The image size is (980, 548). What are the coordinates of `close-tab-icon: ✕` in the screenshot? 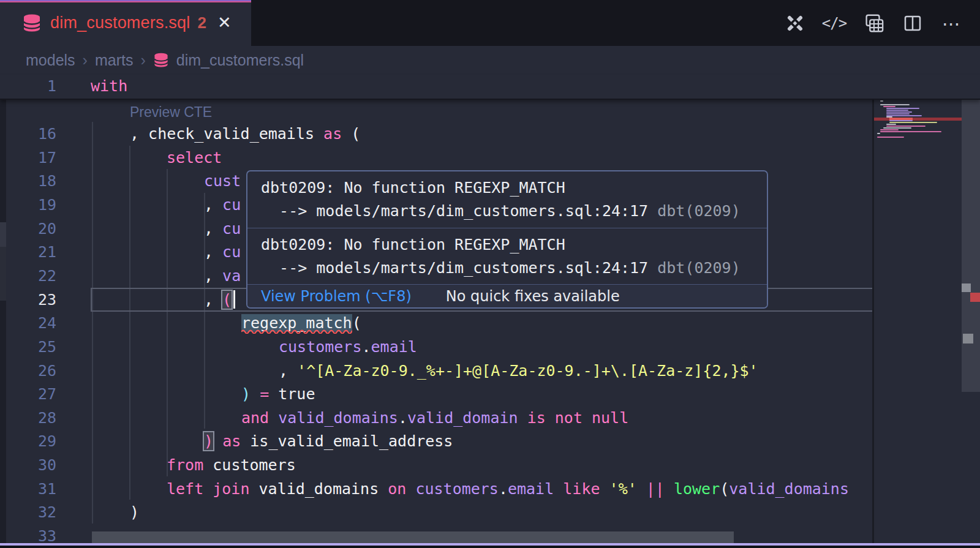 It's located at (224, 23).